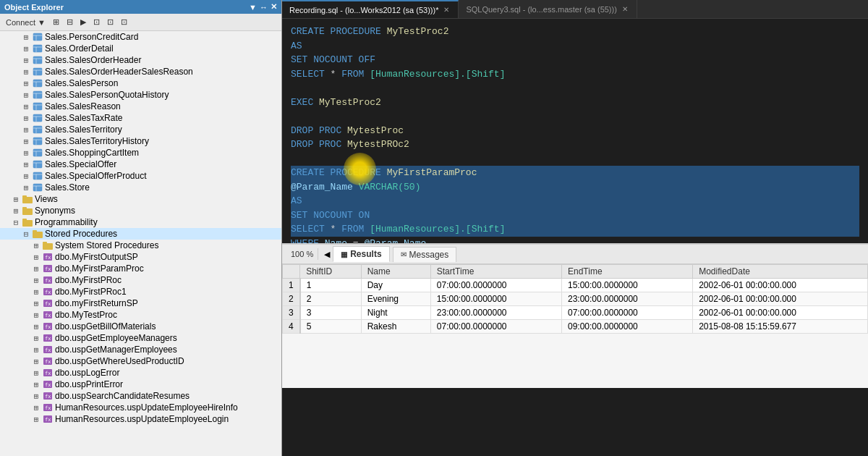 The height and width of the screenshot is (456, 868). Describe the element at coordinates (36, 281) in the screenshot. I see `tree-expander-myFirstPRoc: ⊞` at that location.